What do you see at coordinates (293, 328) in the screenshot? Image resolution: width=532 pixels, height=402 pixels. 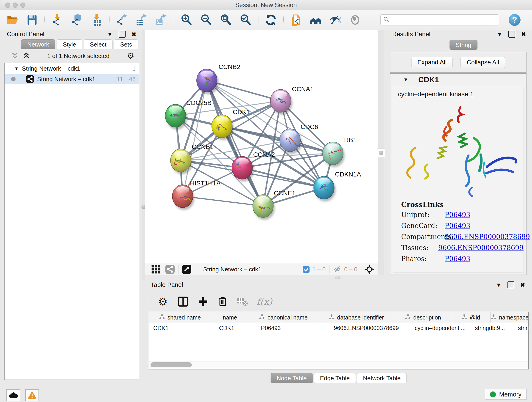 I see `table-cell: P06493` at bounding box center [293, 328].